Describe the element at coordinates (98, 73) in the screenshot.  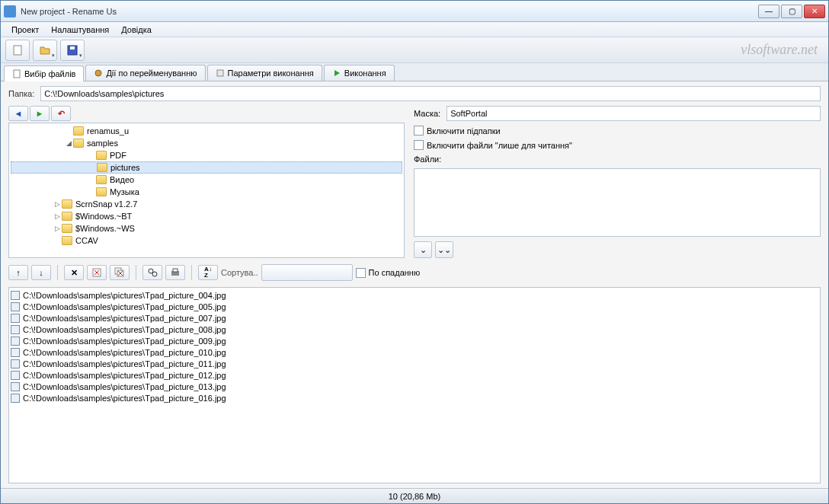
I see `gear-icon` at that location.